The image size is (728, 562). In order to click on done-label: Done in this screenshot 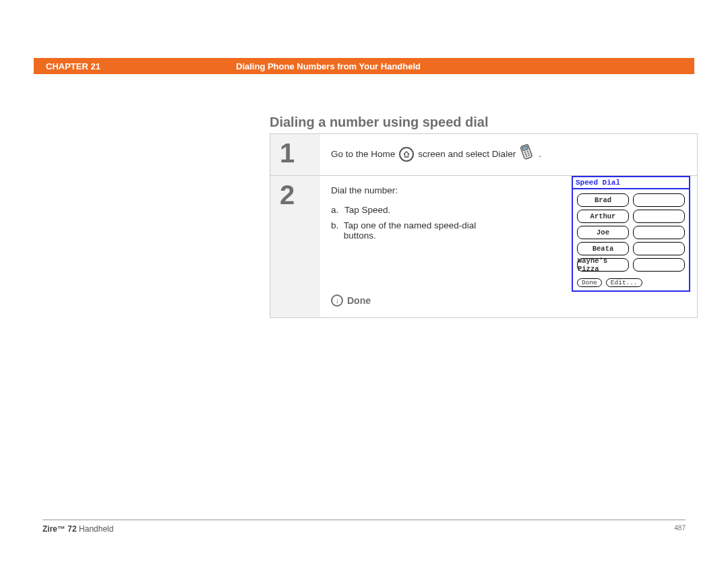, I will do `click(359, 301)`.